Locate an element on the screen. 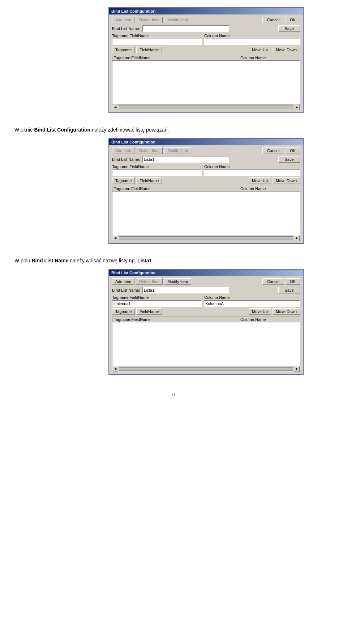 Image resolution: width=347 pixels, height=644 pixels. para2-bold: Bind List Name is located at coordinates (50, 261).